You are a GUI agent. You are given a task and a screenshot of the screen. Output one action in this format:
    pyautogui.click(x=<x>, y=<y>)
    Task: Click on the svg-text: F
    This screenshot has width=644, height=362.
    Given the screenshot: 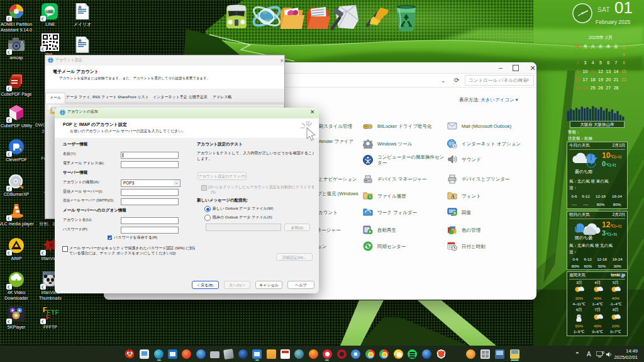 What is the action you would take?
    pyautogui.click(x=48, y=317)
    